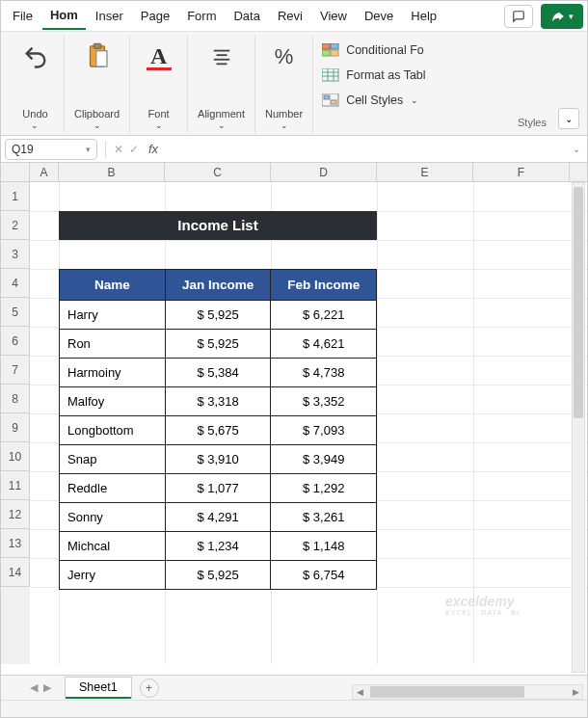 The height and width of the screenshot is (718, 588). What do you see at coordinates (218, 460) in the screenshot?
I see `table-row: Snap$ 3,910$ 3,949` at bounding box center [218, 460].